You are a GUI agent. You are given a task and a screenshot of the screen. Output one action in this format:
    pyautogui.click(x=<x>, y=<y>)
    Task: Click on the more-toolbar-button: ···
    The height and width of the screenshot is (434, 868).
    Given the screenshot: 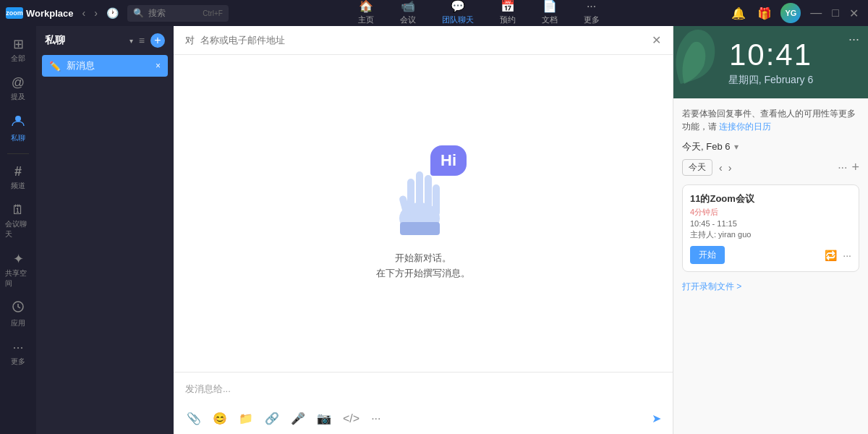 What is the action you would take?
    pyautogui.click(x=376, y=419)
    